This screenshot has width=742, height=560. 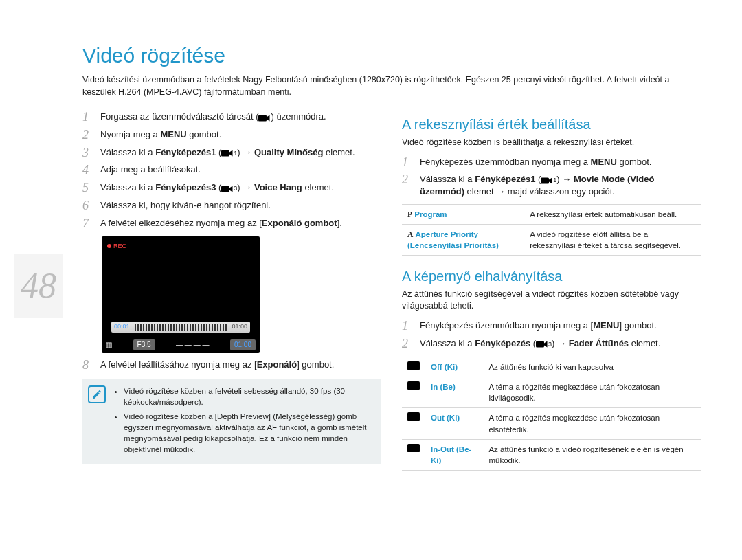 I want to click on step-item: 4Adja meg a beállításokat., so click(x=232, y=170).